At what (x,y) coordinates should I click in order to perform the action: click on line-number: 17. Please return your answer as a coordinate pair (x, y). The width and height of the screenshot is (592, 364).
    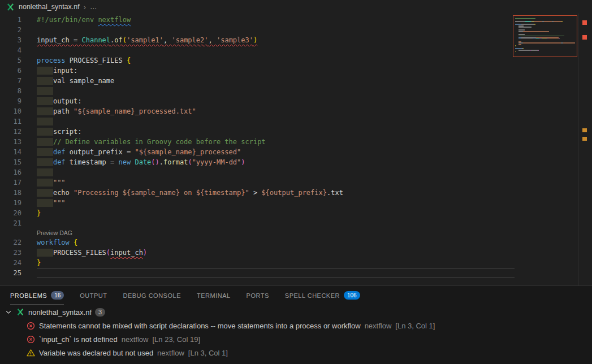
    Looking at the image, I should click on (11, 183).